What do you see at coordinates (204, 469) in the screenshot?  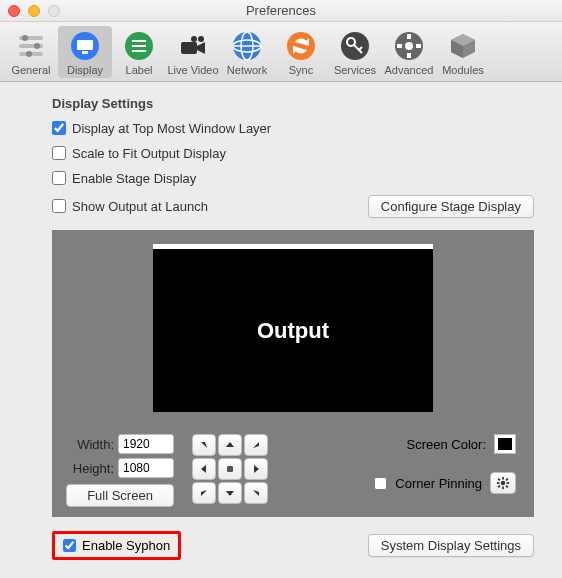 I see `arrow-left` at bounding box center [204, 469].